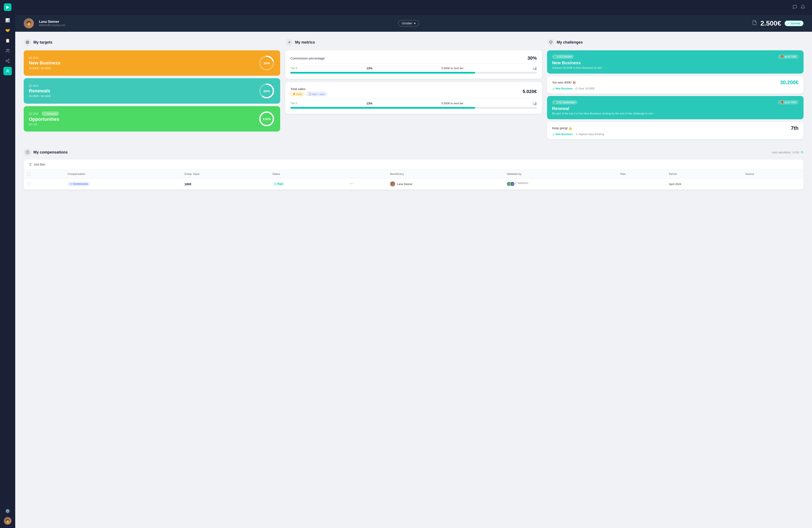  Describe the element at coordinates (570, 42) in the screenshot. I see `challenges-title: My challenges` at that location.